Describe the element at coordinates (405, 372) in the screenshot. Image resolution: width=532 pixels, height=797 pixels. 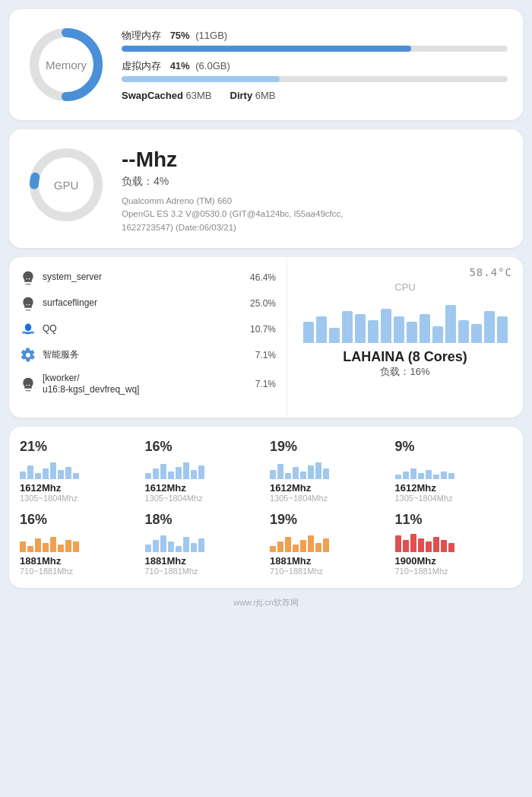
I see `cpu-load: 负载：16%` at that location.